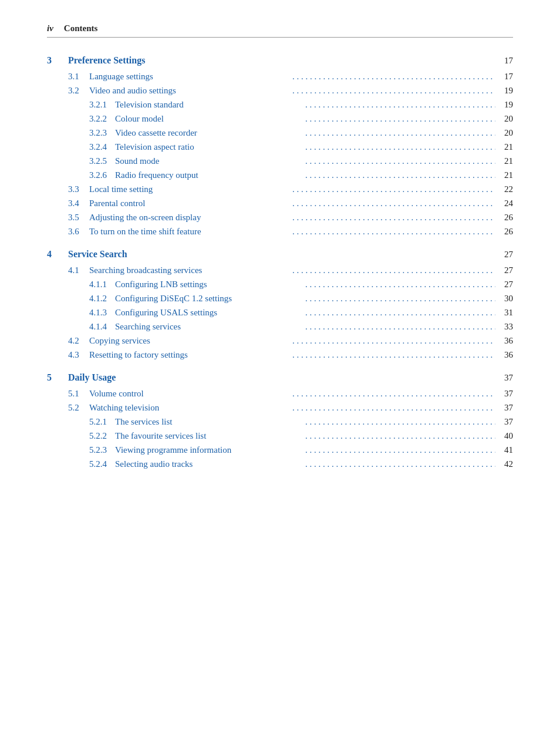 The image size is (560, 747). What do you see at coordinates (280, 231) in the screenshot?
I see `section-row: 3.6 To turn on the time shift feature . …` at bounding box center [280, 231].